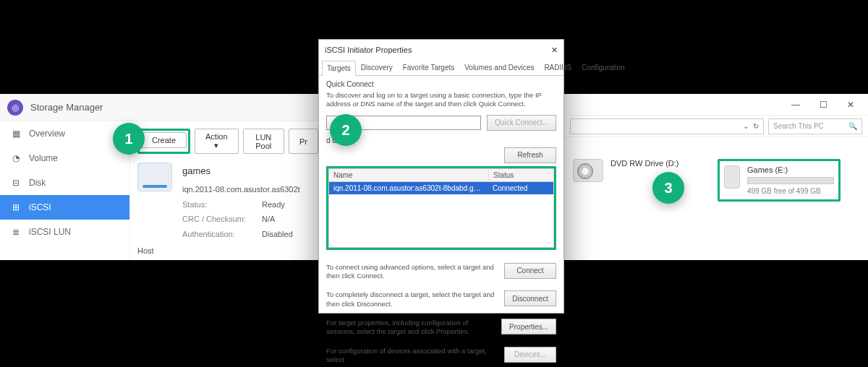  What do you see at coordinates (409, 188) in the screenshot?
I see `target-row-name: iqn.2011-08.com.asustor:as6302t-8bdabd.g…` at bounding box center [409, 188].